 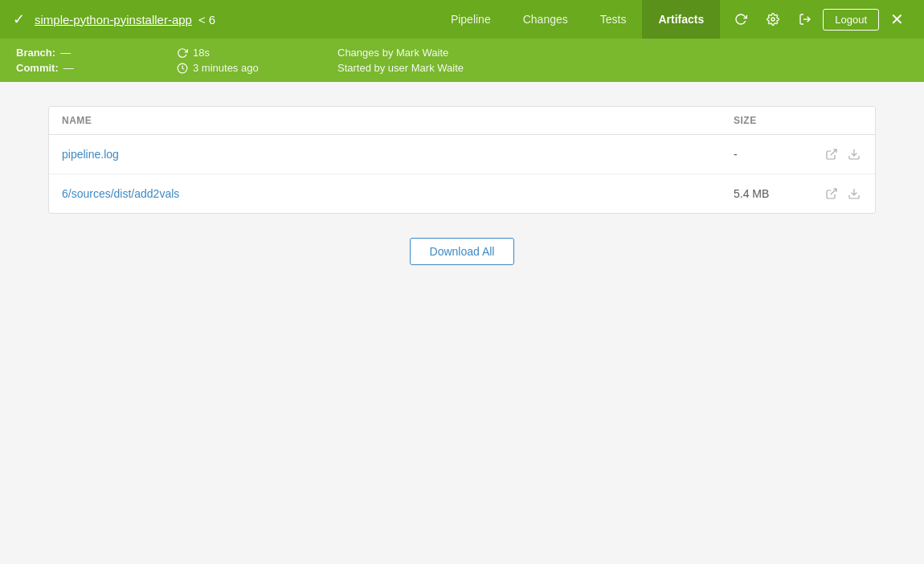 I want to click on refresh-icon, so click(x=741, y=19).